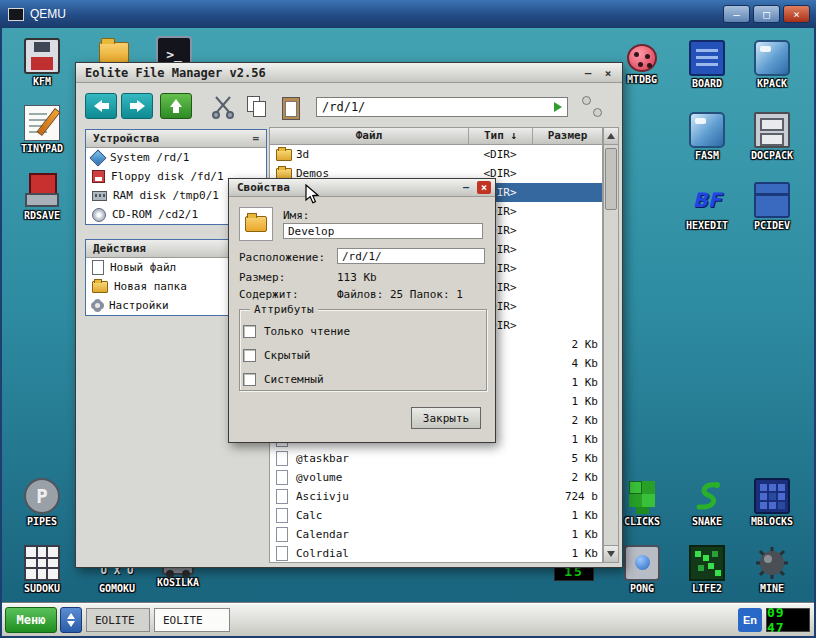  What do you see at coordinates (42, 570) in the screenshot?
I see `desktop-icon-sudoku: SUDOKU` at bounding box center [42, 570].